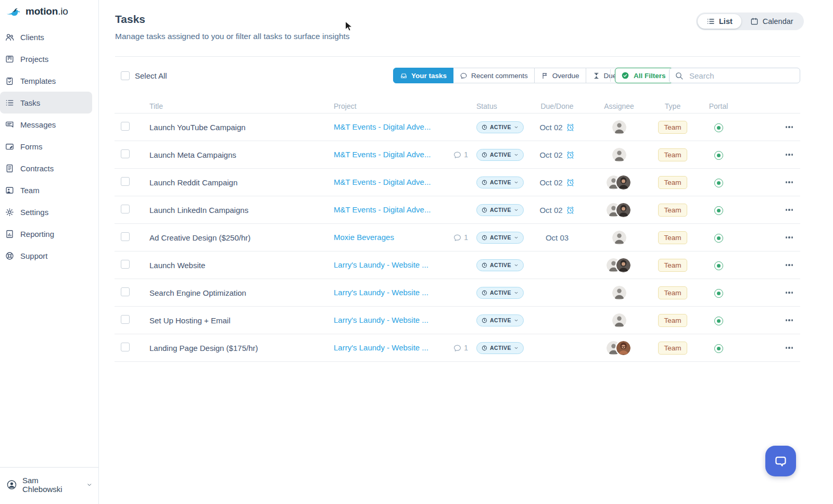 The image size is (833, 504). Describe the element at coordinates (190, 321) in the screenshot. I see `task-title: Set Up Hosting + Email` at that location.